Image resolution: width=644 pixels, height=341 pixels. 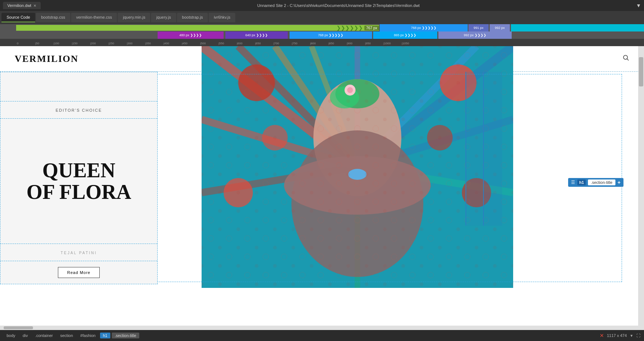 I want to click on h-scrollbar-thumb, so click(x=18, y=328).